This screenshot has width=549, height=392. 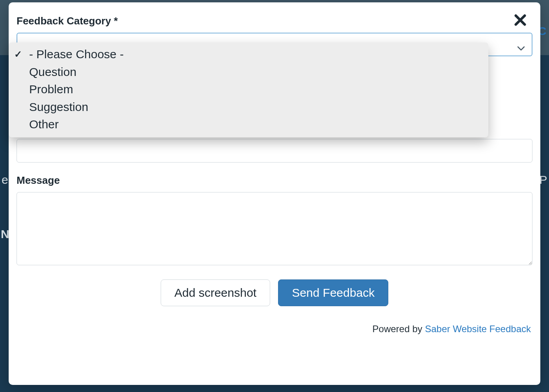 What do you see at coordinates (274, 21) in the screenshot?
I see `category-label: Feedback Category *` at bounding box center [274, 21].